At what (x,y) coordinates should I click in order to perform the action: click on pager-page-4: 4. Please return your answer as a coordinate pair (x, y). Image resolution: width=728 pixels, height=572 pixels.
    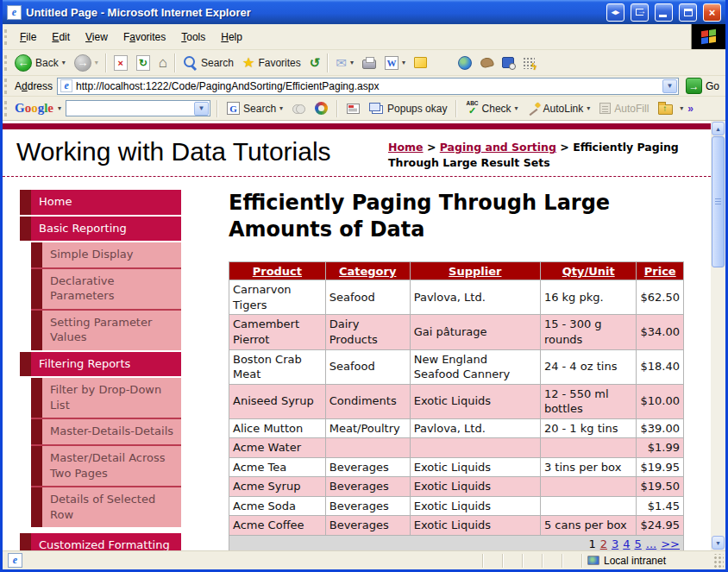
    Looking at the image, I should click on (626, 544).